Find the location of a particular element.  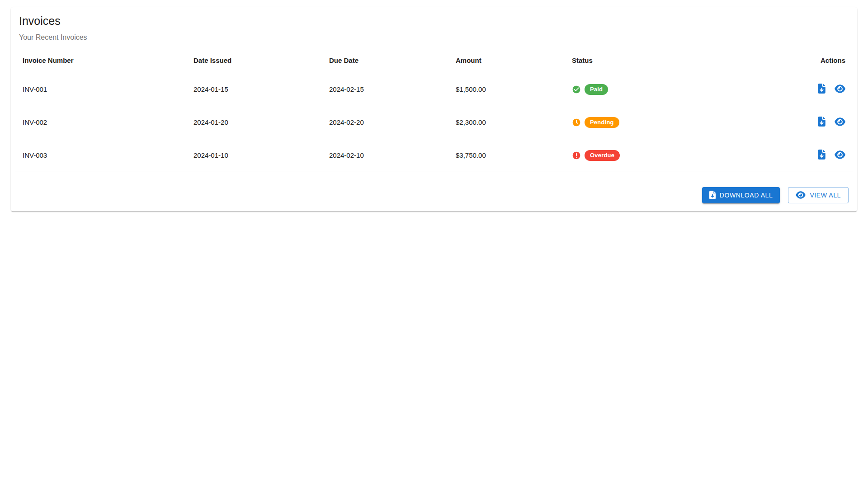

column-header-status: Status is located at coordinates (664, 61).